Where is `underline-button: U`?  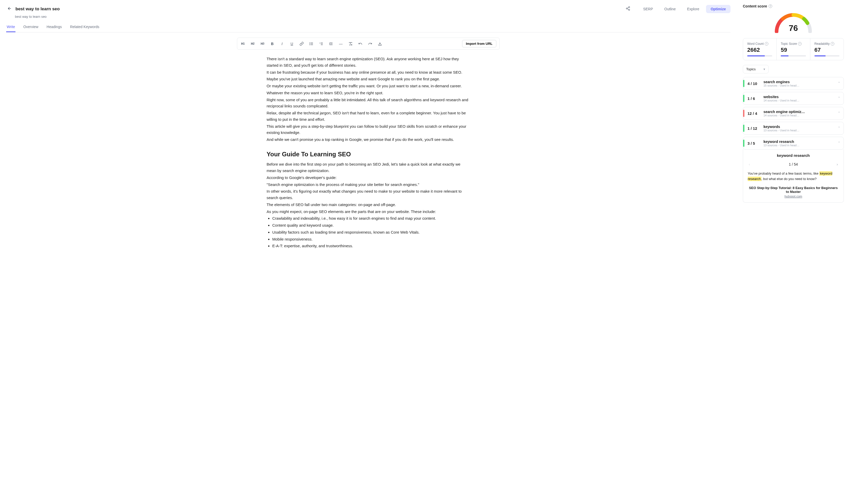 underline-button: U is located at coordinates (292, 43).